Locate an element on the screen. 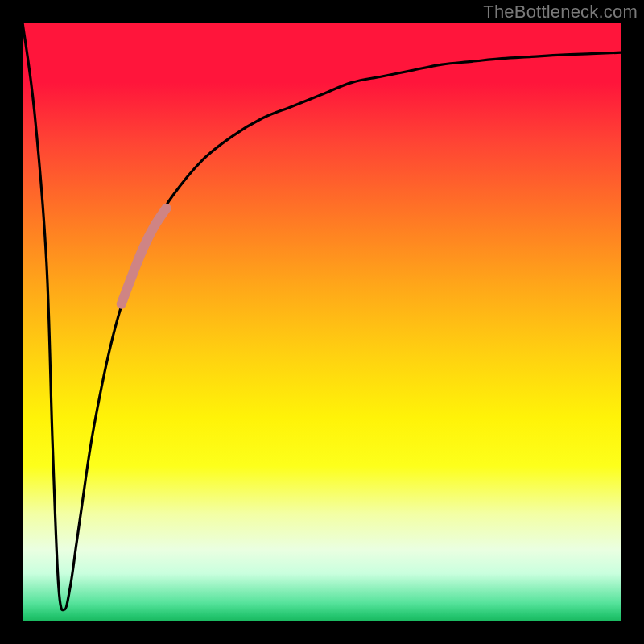 Image resolution: width=644 pixels, height=644 pixels. watermark-text: TheBottleneck.com is located at coordinates (560, 12).